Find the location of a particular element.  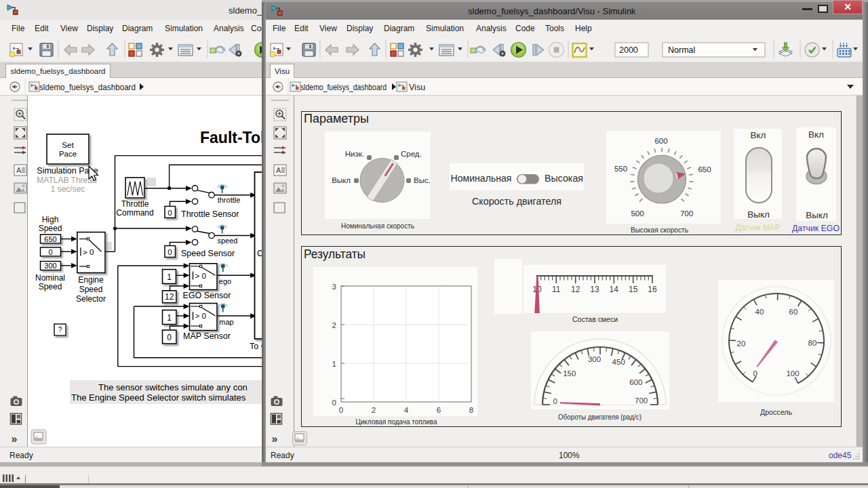

svg-text: 6 is located at coordinates (439, 410).